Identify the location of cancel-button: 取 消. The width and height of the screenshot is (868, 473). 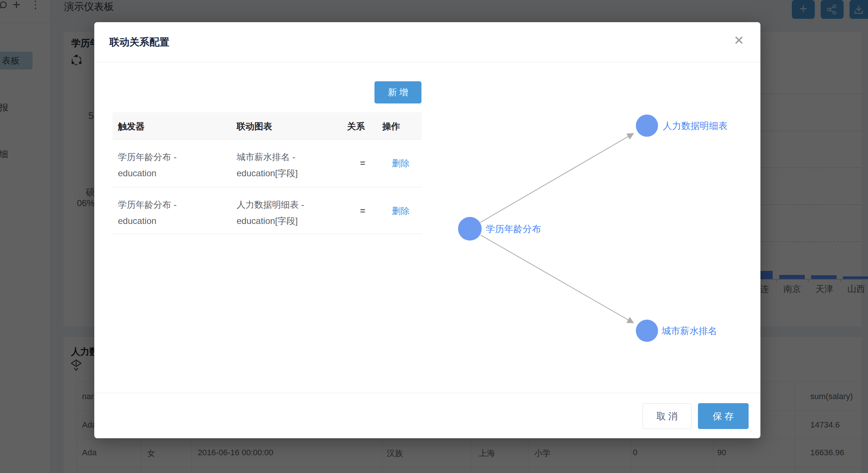
(667, 416).